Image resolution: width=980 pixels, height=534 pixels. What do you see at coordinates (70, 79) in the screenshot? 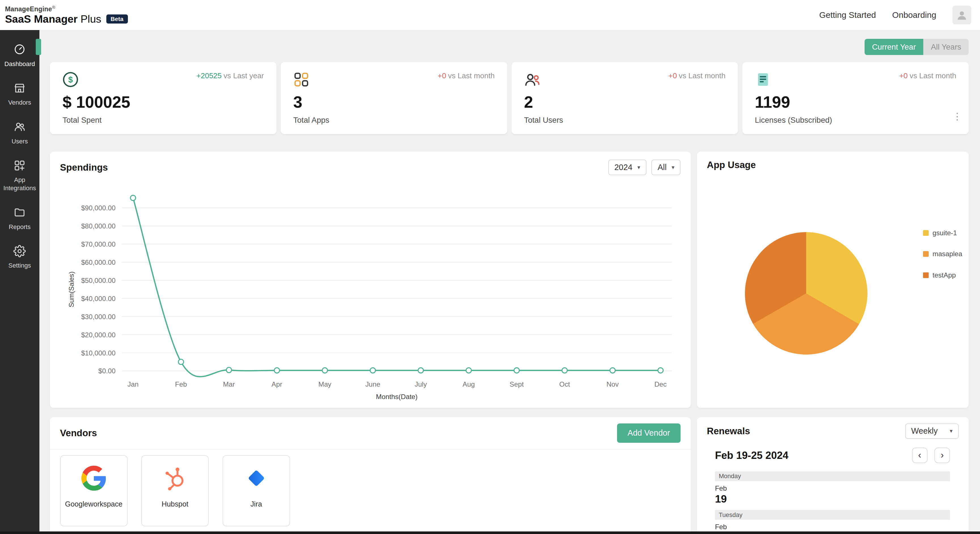
I see `dollar-icon: $` at bounding box center [70, 79].